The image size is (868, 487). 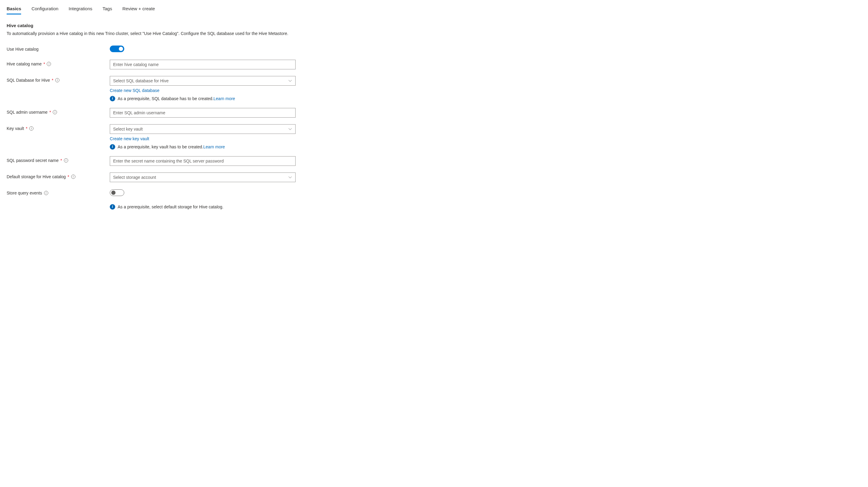 I want to click on label-use-hive-catalog: Use Hive catalog, so click(x=23, y=49).